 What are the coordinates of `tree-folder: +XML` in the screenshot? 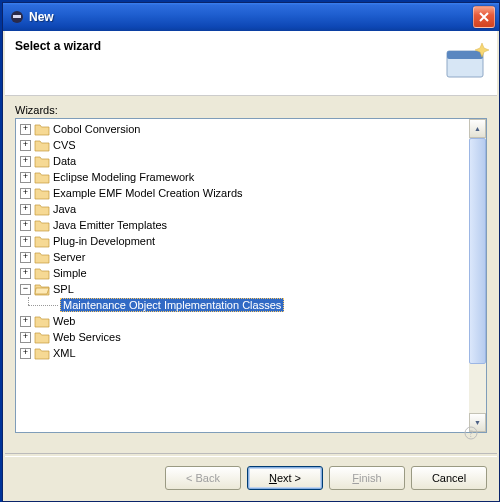 It's located at (242, 353).